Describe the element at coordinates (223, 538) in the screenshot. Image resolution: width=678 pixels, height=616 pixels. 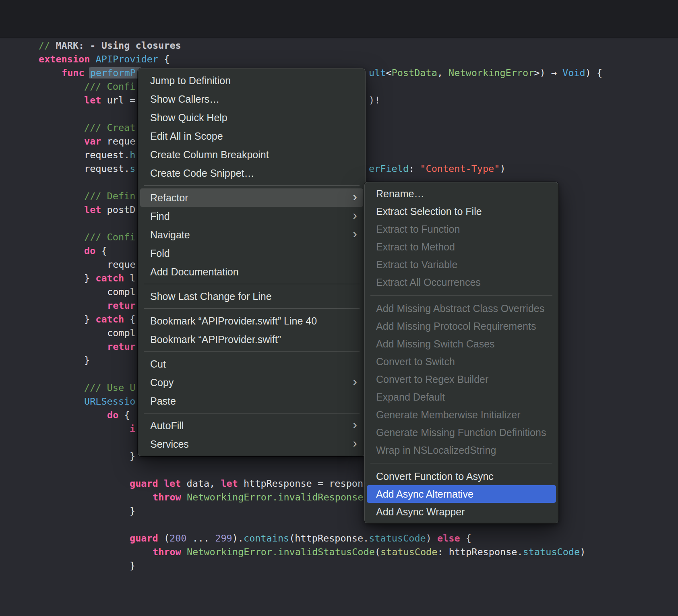
I see `code-token: 299` at that location.